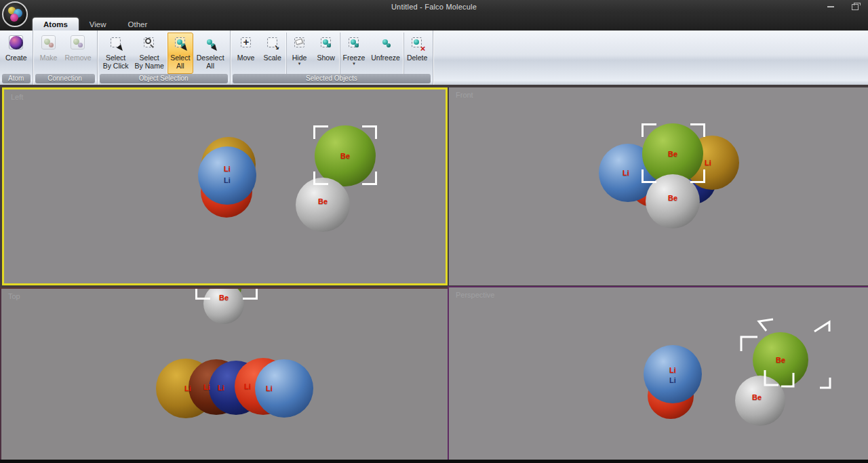 The image size is (868, 463). What do you see at coordinates (16, 79) in the screenshot?
I see `ribbon-group-label: Atom` at bounding box center [16, 79].